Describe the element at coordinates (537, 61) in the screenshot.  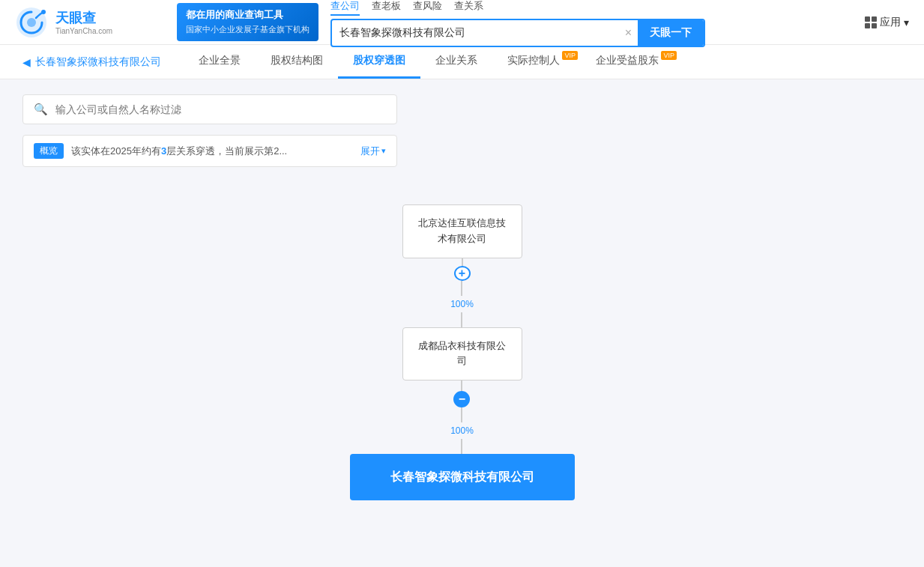
I see `tab-actual-controller: 实际控制人 VIP` at that location.